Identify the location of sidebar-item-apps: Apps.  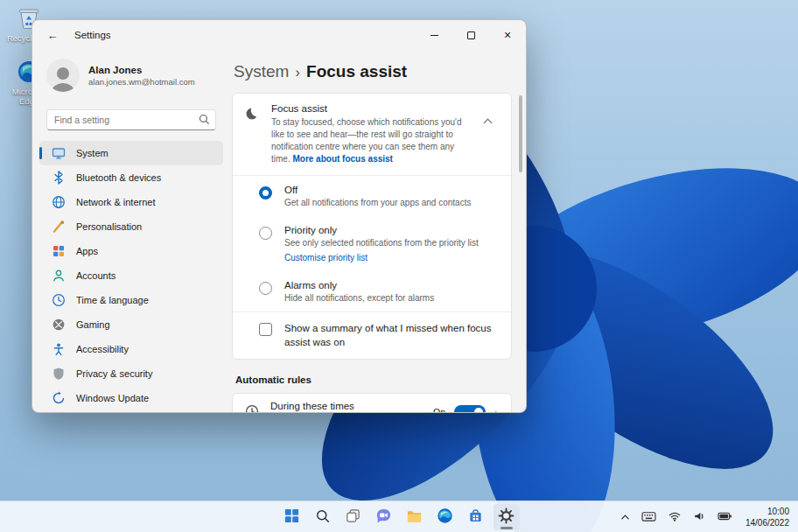
(131, 251).